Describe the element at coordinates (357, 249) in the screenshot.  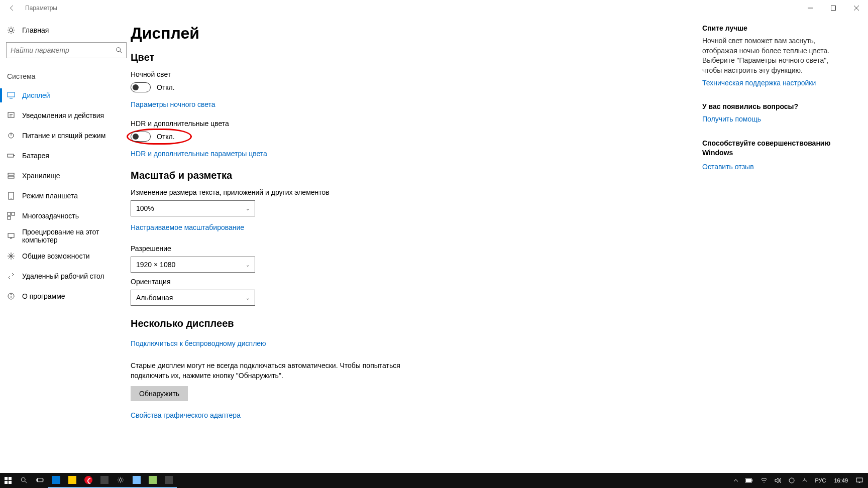
I see `resolution-label: Разрешение` at that location.